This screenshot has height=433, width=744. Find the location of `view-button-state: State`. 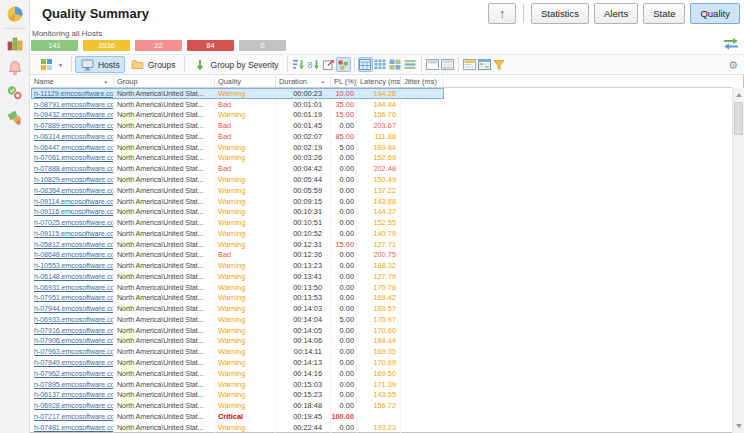

view-button-state: State is located at coordinates (664, 14).